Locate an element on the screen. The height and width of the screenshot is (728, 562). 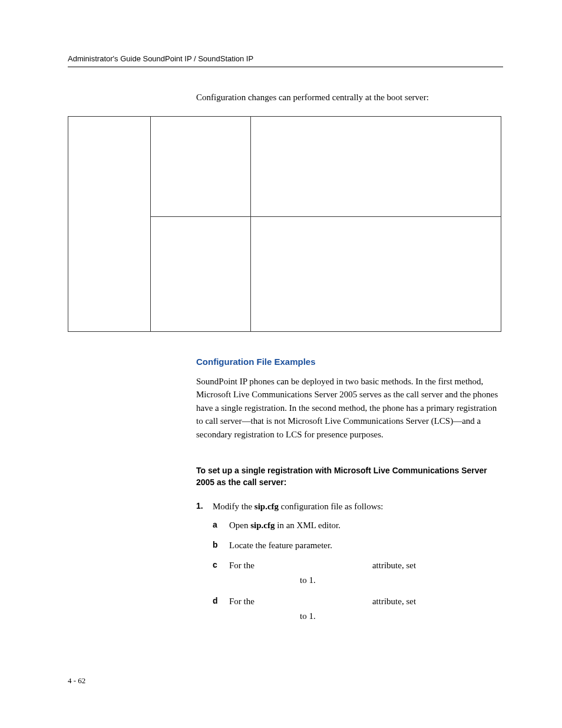
list-item: d For theattribute, set to 1. is located at coordinates (358, 610).